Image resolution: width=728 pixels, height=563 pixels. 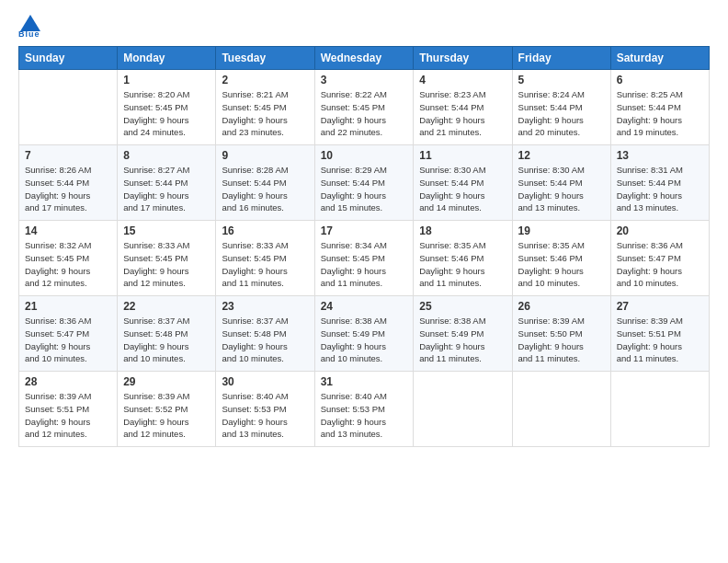 I want to click on weekday-header-saturday: Saturday, so click(x=660, y=59).